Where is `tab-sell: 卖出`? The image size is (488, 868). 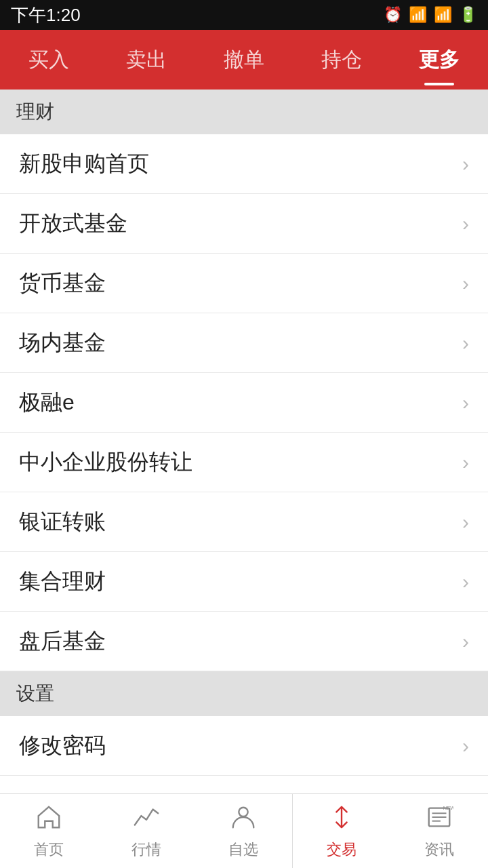
tab-sell: 卖出 is located at coordinates (146, 60).